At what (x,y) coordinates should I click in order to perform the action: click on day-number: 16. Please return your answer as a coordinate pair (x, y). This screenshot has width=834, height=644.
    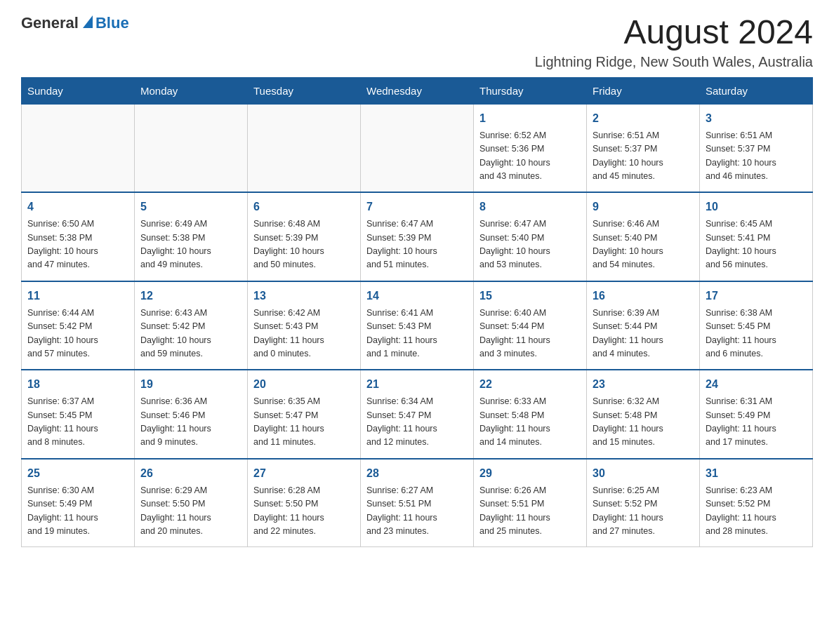
    Looking at the image, I should click on (643, 296).